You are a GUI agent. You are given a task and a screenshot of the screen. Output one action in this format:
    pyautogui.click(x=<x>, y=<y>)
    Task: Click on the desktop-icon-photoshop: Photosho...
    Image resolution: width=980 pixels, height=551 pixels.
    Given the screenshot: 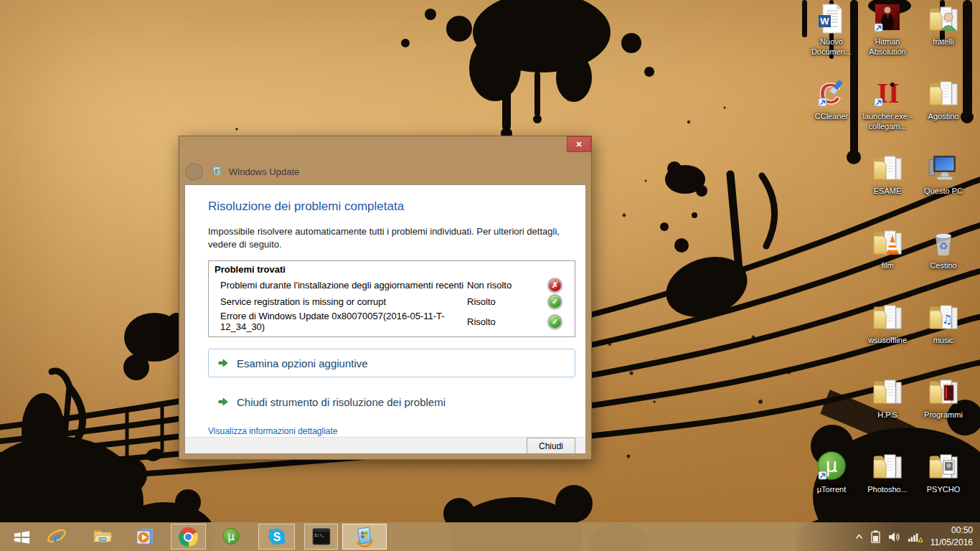 What is the action you would take?
    pyautogui.click(x=887, y=486)
    